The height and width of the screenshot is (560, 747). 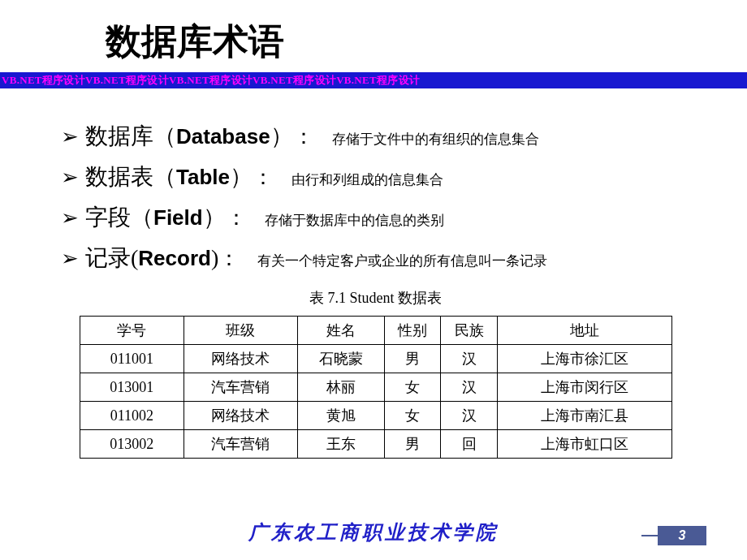 What do you see at coordinates (341, 416) in the screenshot?
I see `cell-name: 黄旭` at bounding box center [341, 416].